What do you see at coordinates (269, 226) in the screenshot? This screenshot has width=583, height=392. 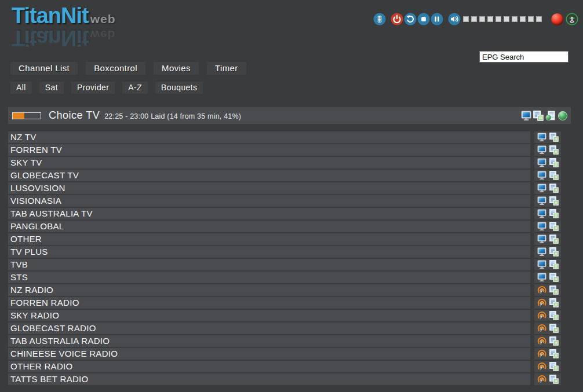 I see `channel-name: PANGLOBAL` at bounding box center [269, 226].